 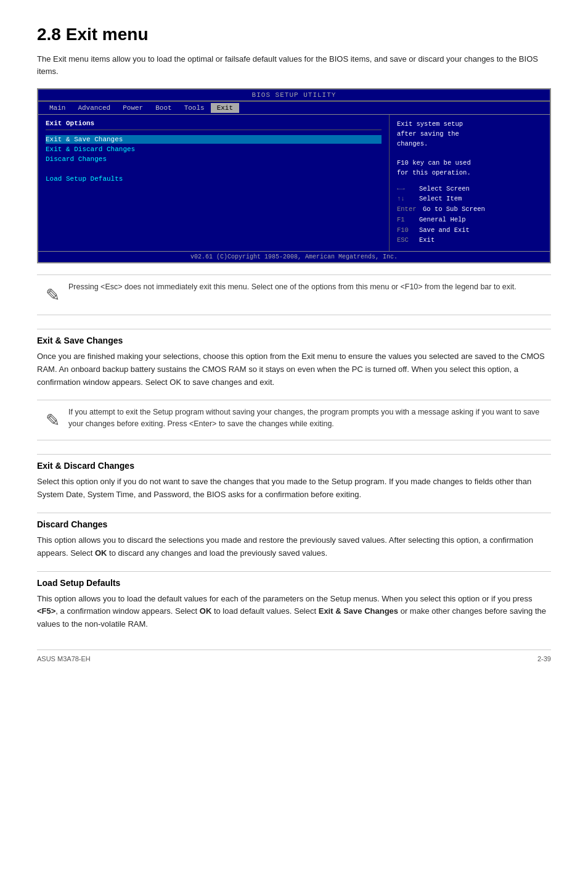 I want to click on bios-content: Exit Options Exit & Save Changes Exit & …, so click(x=294, y=183).